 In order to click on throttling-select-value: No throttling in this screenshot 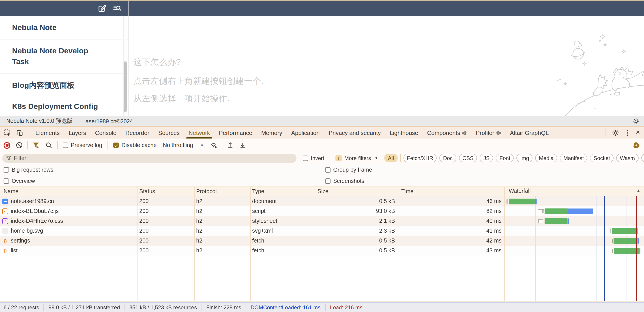, I will do `click(178, 145)`.